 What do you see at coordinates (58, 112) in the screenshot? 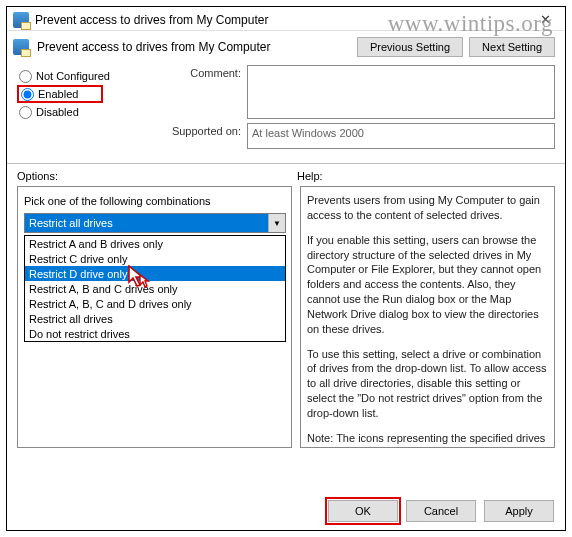
I see `radio-disabled-label: Disabled` at bounding box center [58, 112].